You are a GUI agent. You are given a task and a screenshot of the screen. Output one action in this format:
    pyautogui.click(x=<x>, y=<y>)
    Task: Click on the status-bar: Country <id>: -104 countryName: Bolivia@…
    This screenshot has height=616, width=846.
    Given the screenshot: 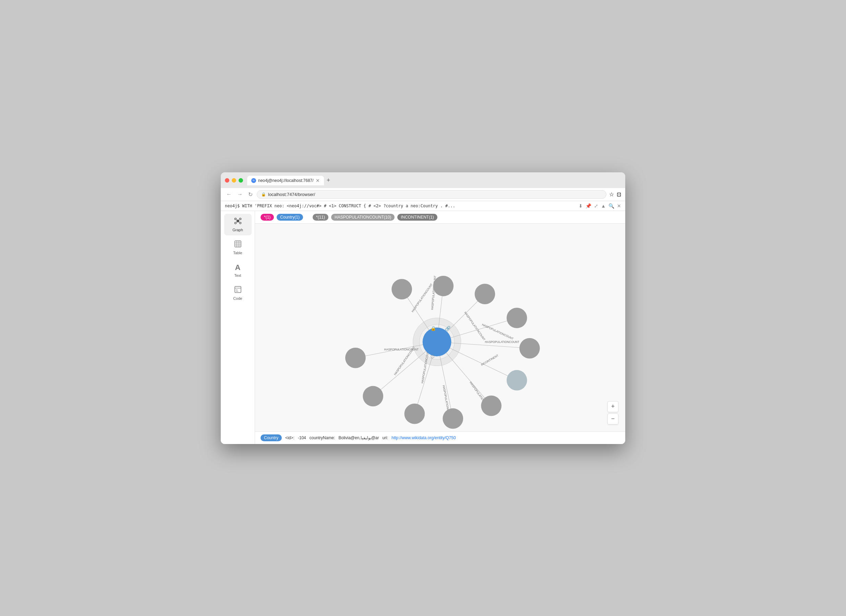 What is the action you would take?
    pyautogui.click(x=440, y=438)
    